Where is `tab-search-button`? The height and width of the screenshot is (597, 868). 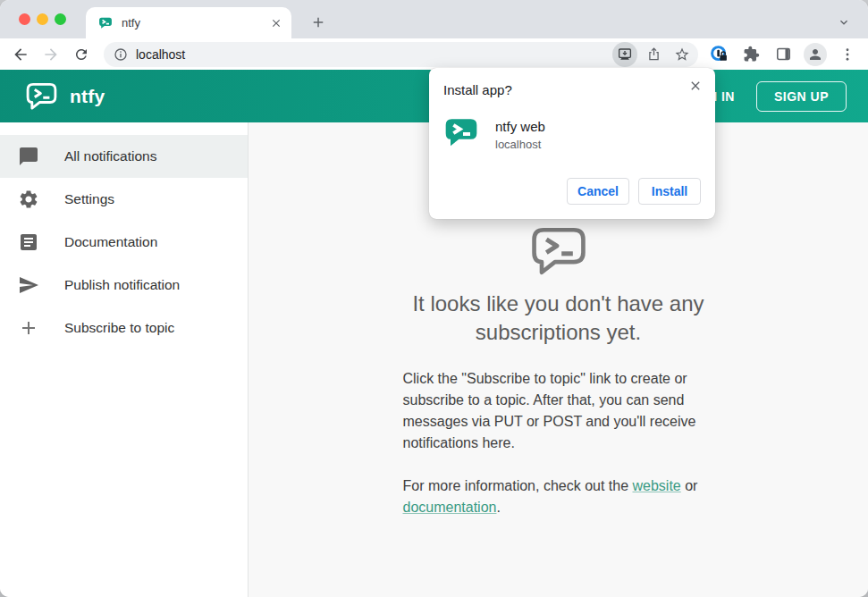
tab-search-button is located at coordinates (844, 22).